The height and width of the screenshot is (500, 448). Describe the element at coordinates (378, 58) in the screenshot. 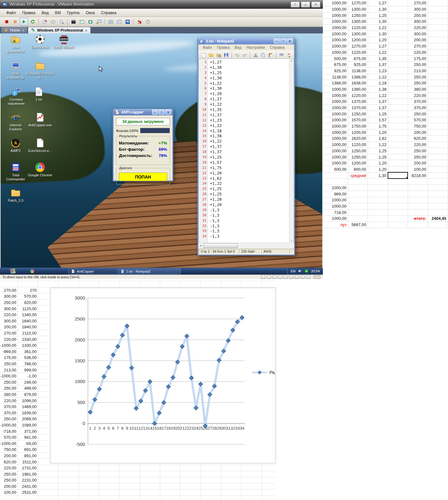

I see `sheet-cell: 1,35` at that location.